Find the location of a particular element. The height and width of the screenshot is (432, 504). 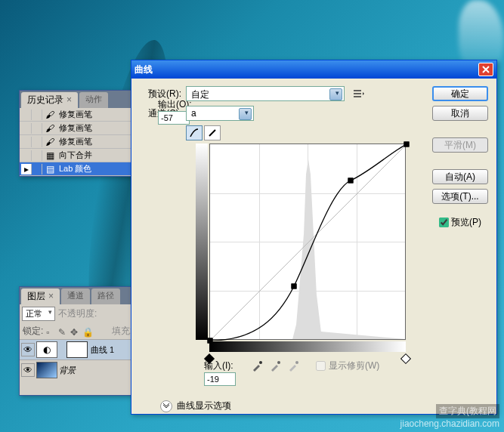

preset-select: 自定 is located at coordinates (265, 94).